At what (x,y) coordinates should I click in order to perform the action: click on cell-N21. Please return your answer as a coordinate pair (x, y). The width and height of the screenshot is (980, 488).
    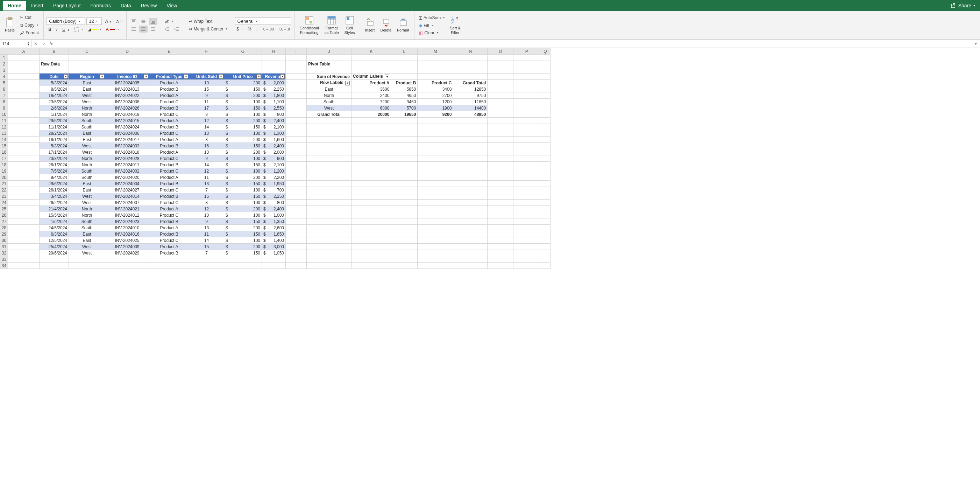
    Looking at the image, I should click on (470, 184).